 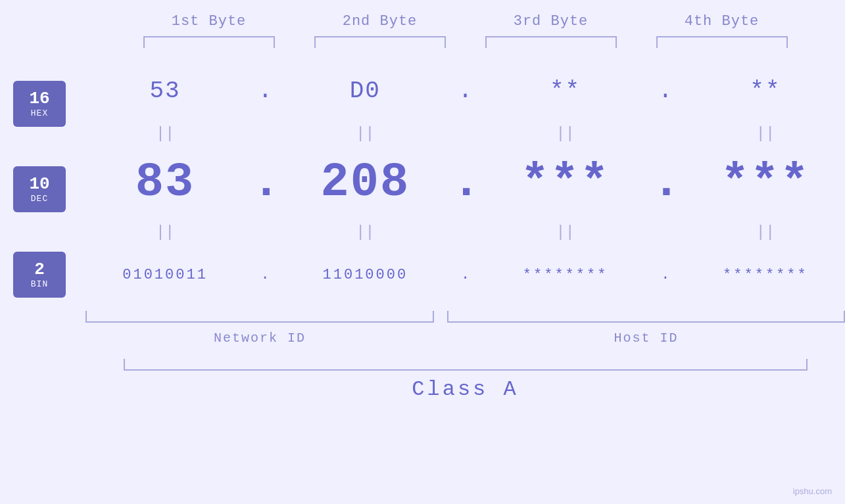 I want to click on bin-dot1: ., so click(x=265, y=275).